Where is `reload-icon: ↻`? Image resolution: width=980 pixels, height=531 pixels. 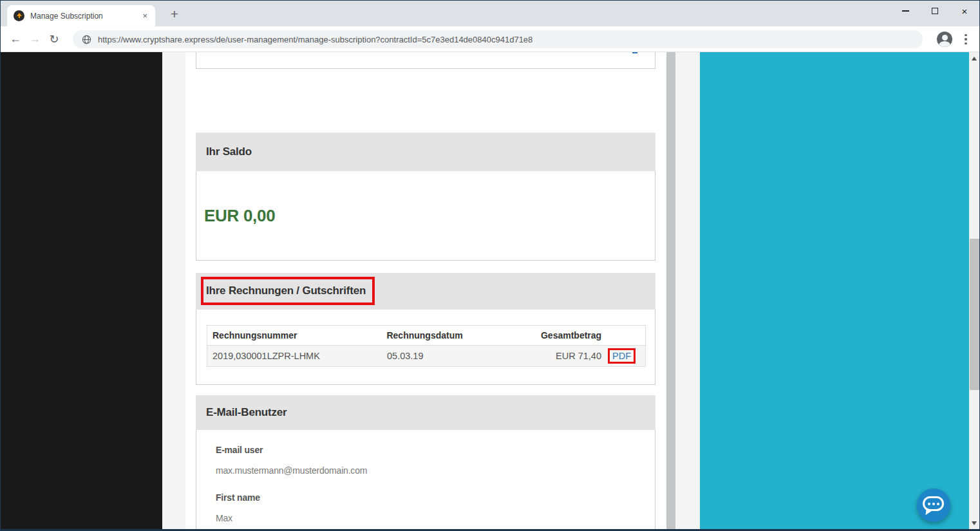 reload-icon: ↻ is located at coordinates (54, 39).